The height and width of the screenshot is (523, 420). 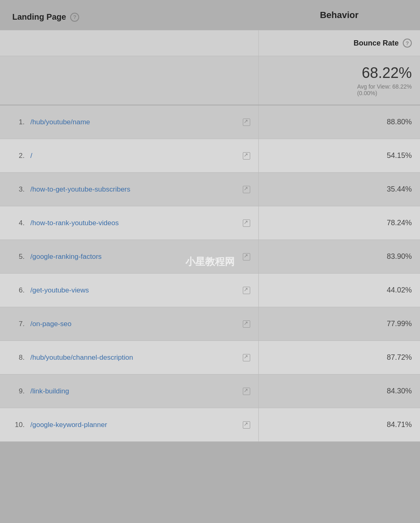 What do you see at coordinates (339, 358) in the screenshot?
I see `row-bounce-rate: 87.72%` at bounding box center [339, 358].